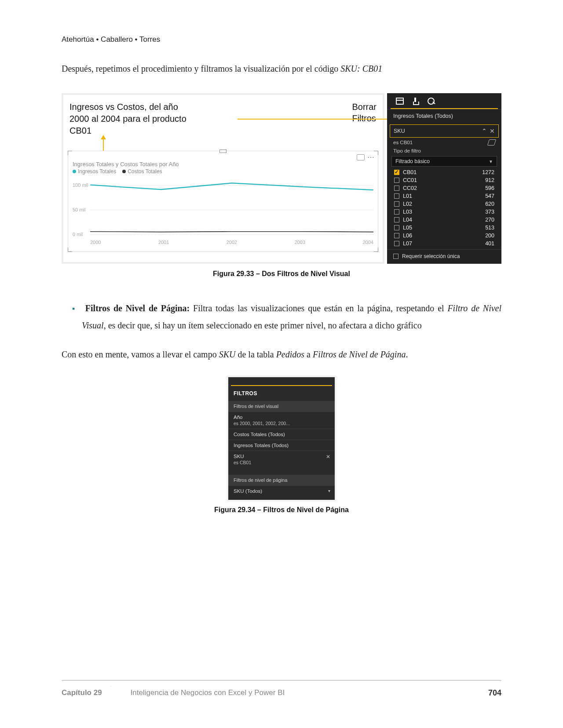  Describe the element at coordinates (282, 439) in the screenshot. I see `filters-pane: FILTROS Filtros de nivel visual Año es 2…` at that location.